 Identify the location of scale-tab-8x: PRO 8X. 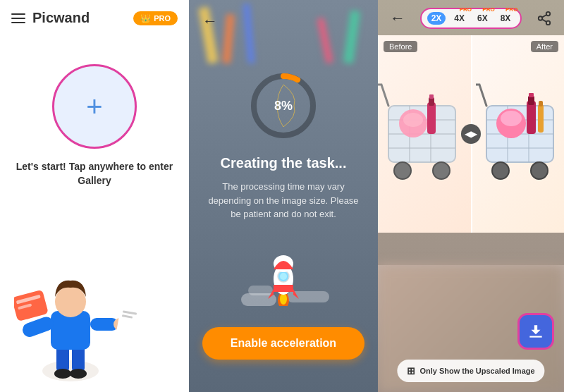
(506, 18).